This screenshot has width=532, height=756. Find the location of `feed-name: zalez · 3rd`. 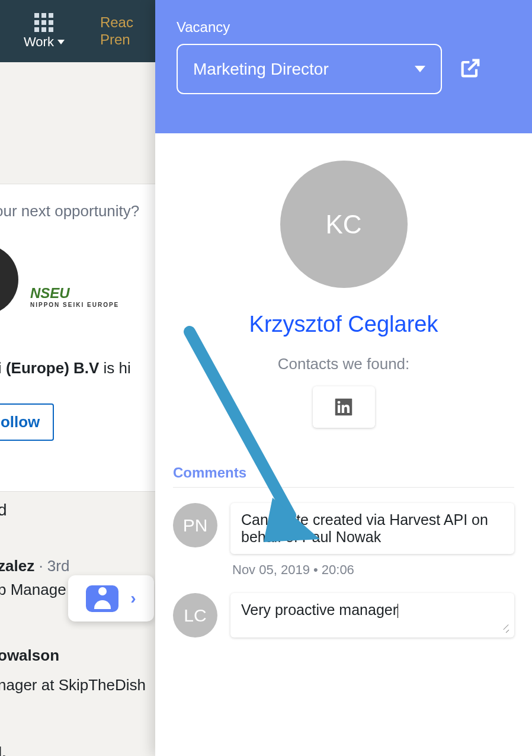

feed-name: zalez · 3rd is located at coordinates (34, 566).